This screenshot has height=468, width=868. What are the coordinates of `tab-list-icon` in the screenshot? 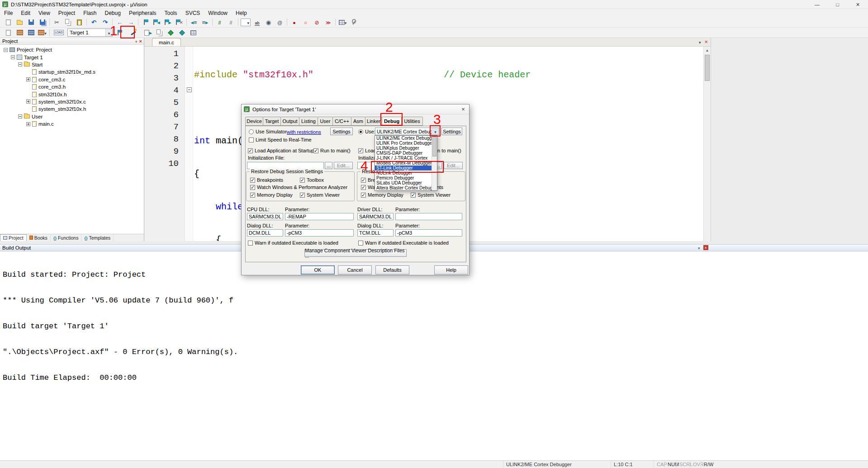 It's located at (700, 42).